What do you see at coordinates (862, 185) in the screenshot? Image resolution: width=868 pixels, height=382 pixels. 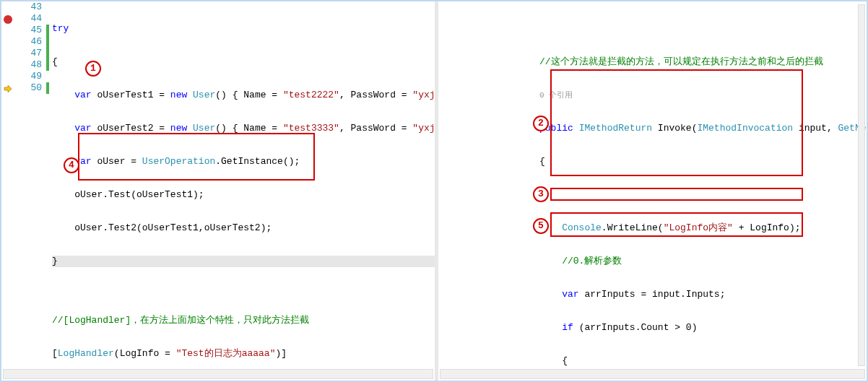 I see `v-scrollbar-right` at bounding box center [862, 185].